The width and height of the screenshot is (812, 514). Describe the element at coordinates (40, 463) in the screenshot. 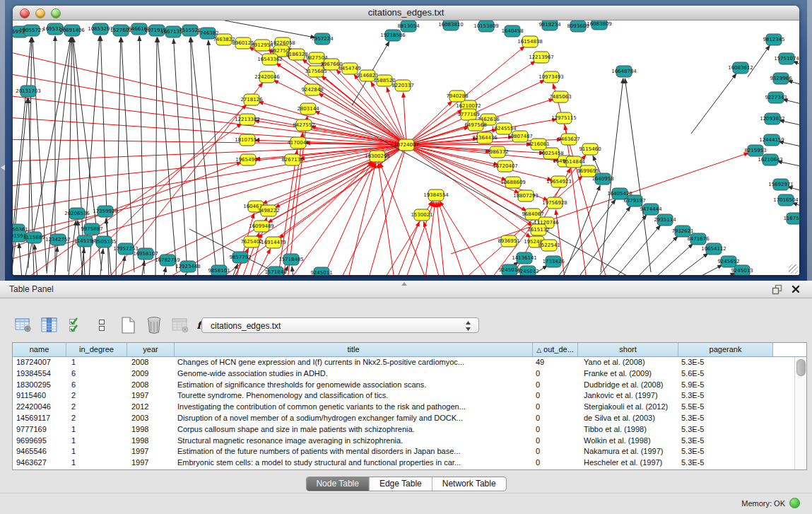

I see `table-cell: 9463627` at that location.